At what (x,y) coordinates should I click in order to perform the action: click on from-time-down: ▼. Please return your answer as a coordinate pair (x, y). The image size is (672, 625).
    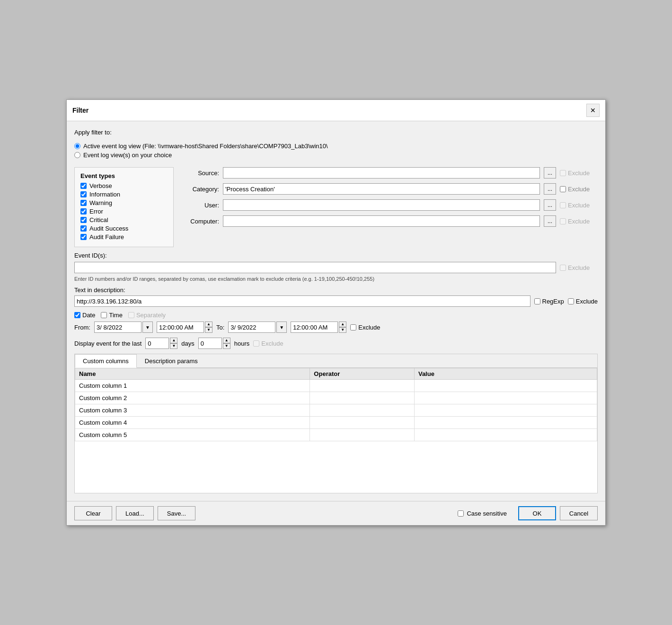
    Looking at the image, I should click on (209, 330).